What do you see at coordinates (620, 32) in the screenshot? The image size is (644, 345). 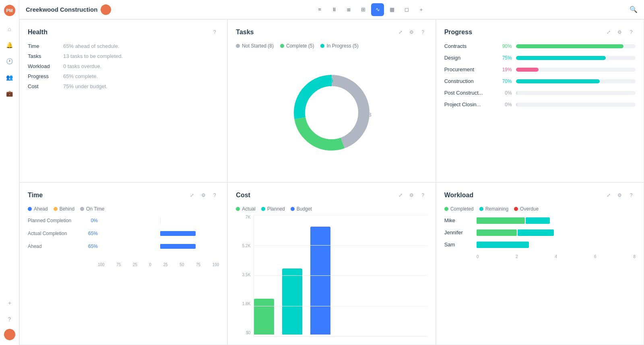 I see `progress-settings-icon: ⚙` at bounding box center [620, 32].